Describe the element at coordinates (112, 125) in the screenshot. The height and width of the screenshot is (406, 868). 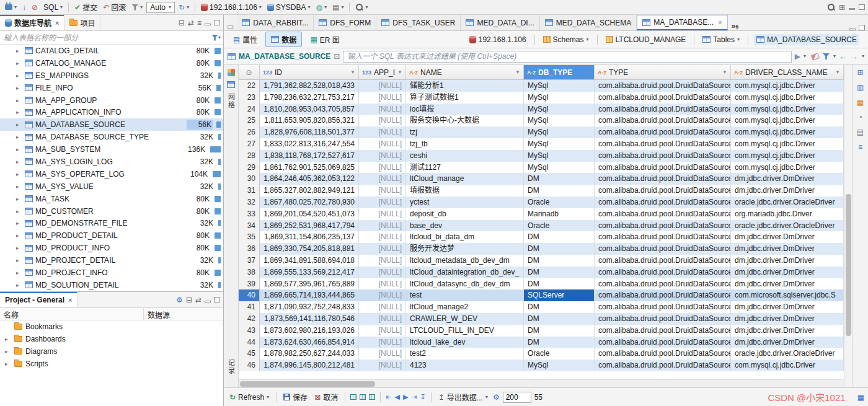
I see `tree-item: ▸MA_DATABASE_SOURCE56K` at that location.